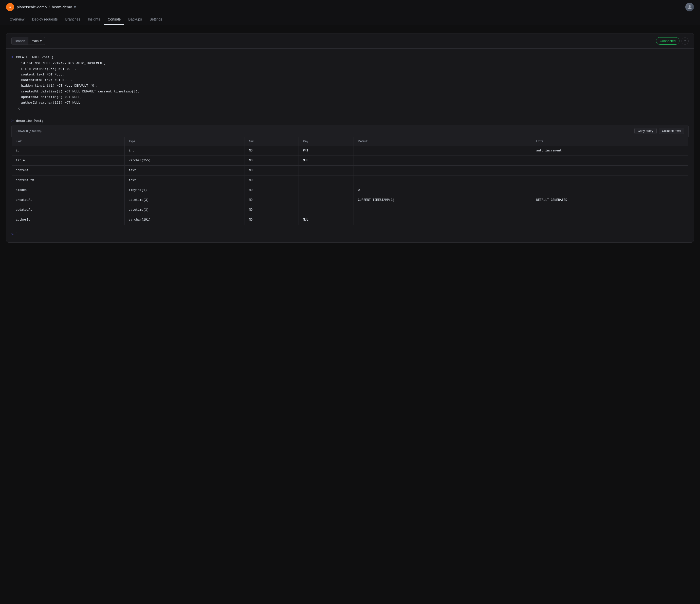 The width and height of the screenshot is (700, 604). What do you see at coordinates (685, 41) in the screenshot?
I see `help-button: ?` at bounding box center [685, 41].